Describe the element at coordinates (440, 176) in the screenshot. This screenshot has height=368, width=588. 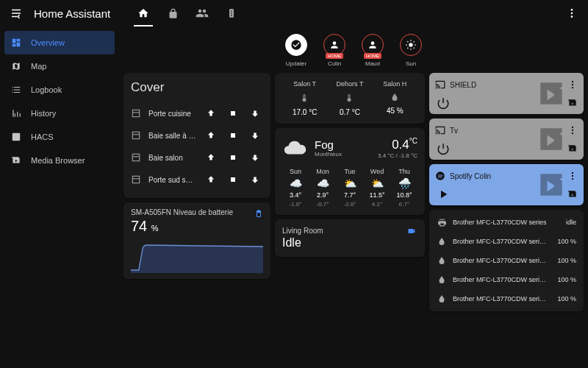
I see `spotify-icon` at that location.